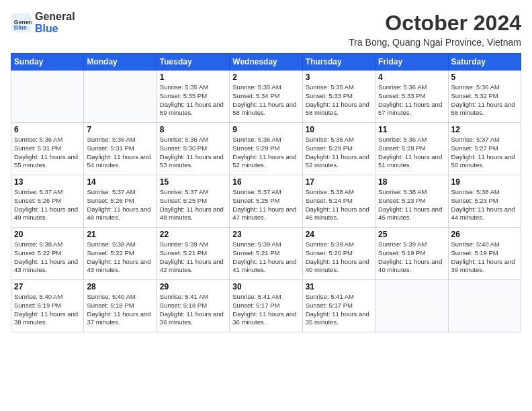 This screenshot has height=411, width=532. I want to click on day-cell: 15Sunrise: 5:37 AMSunset: 5:25 PMDayligh…, so click(193, 201).